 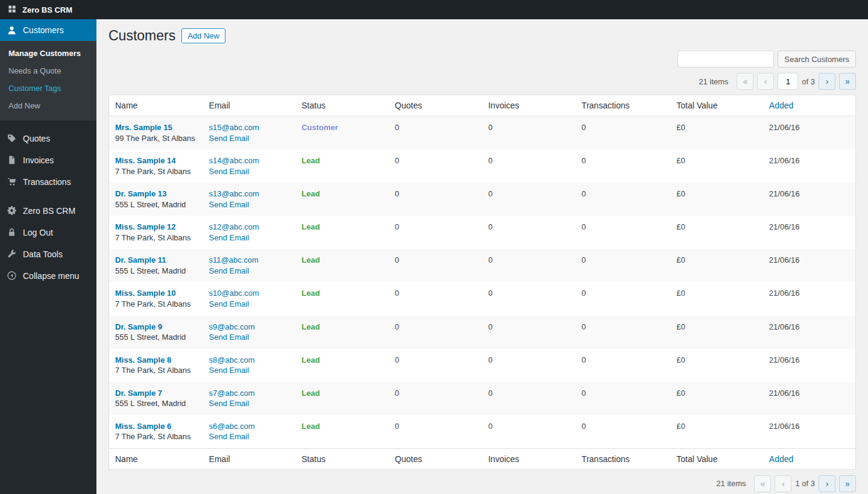 What do you see at coordinates (717, 459) in the screenshot?
I see `column-header-total-value: Total Value` at bounding box center [717, 459].